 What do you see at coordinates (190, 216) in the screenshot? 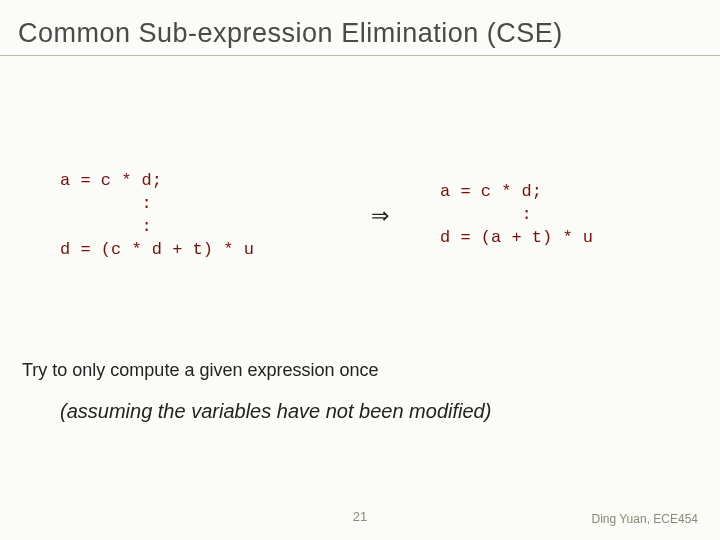
I see `code-before: a = c * d; : : d = (c * d + t) * u` at bounding box center [190, 216].